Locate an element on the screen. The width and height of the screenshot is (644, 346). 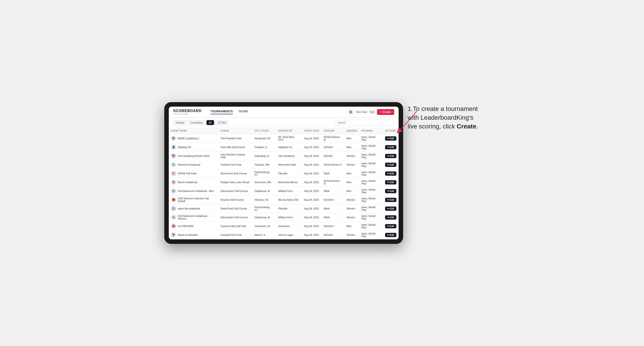
cell-city: Hesston, KS is located at coordinates (264, 200).